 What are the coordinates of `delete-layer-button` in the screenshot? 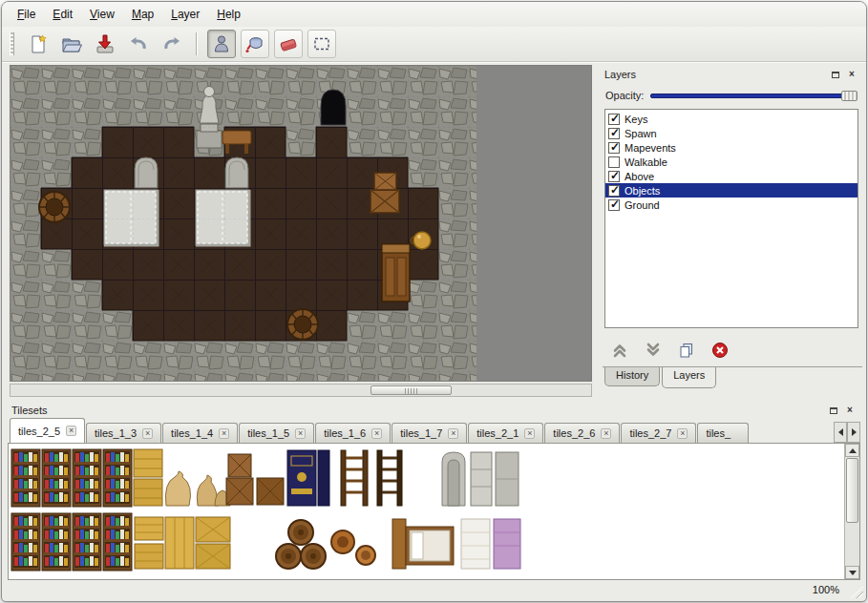 It's located at (720, 350).